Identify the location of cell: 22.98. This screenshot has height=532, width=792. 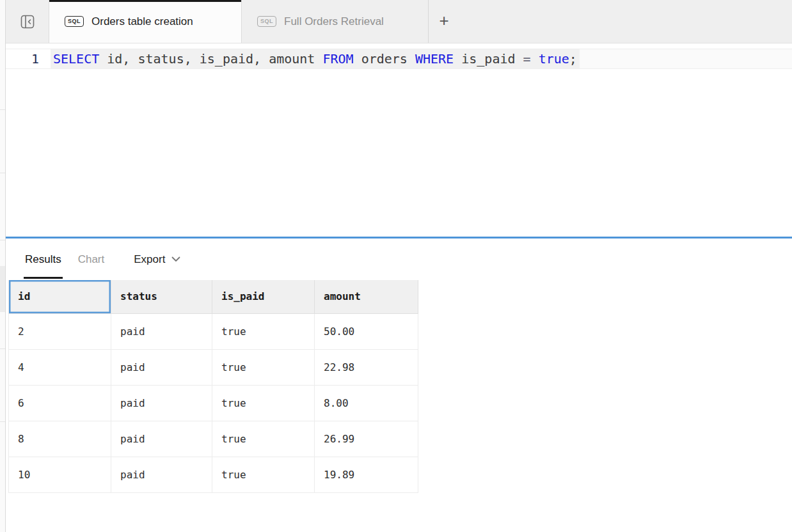
(367, 367).